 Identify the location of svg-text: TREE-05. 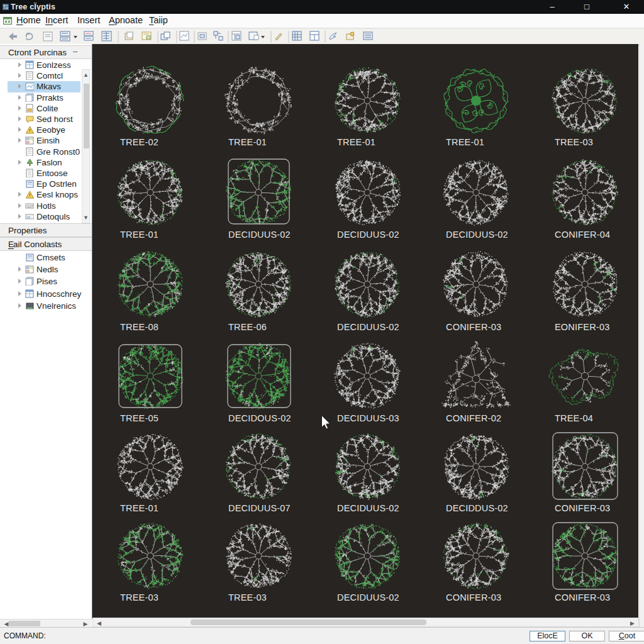
(140, 418).